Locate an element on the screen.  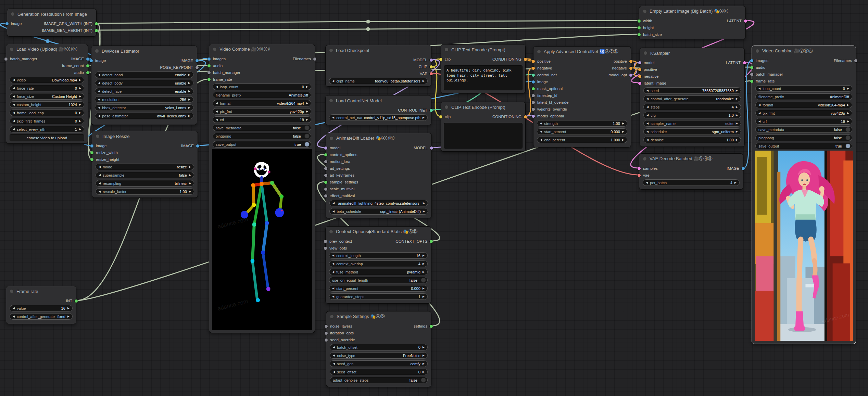
node-frame-rate: Frame rateINT◀value16▶◀control_after_gen… is located at coordinates (41, 305).